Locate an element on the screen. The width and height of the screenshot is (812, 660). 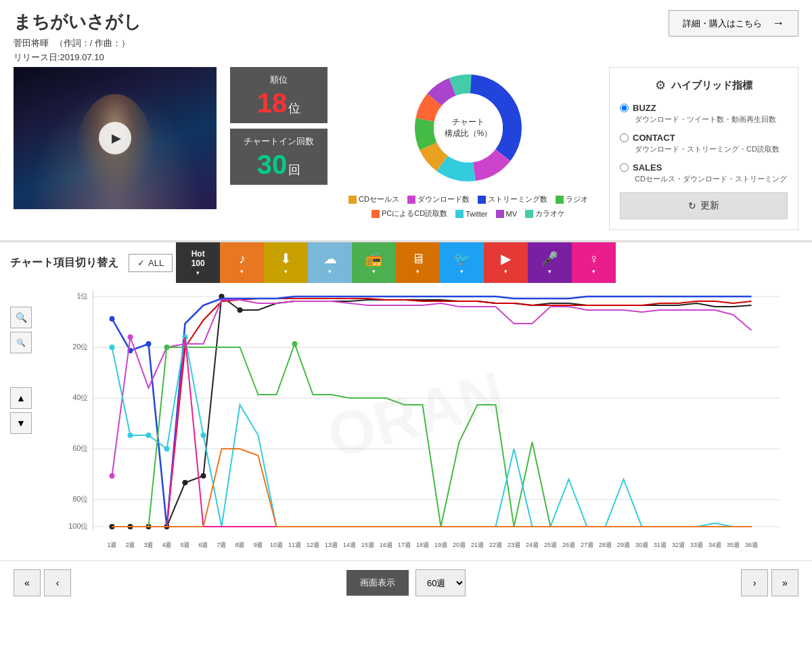
svg-text: 7週 is located at coordinates (221, 545).